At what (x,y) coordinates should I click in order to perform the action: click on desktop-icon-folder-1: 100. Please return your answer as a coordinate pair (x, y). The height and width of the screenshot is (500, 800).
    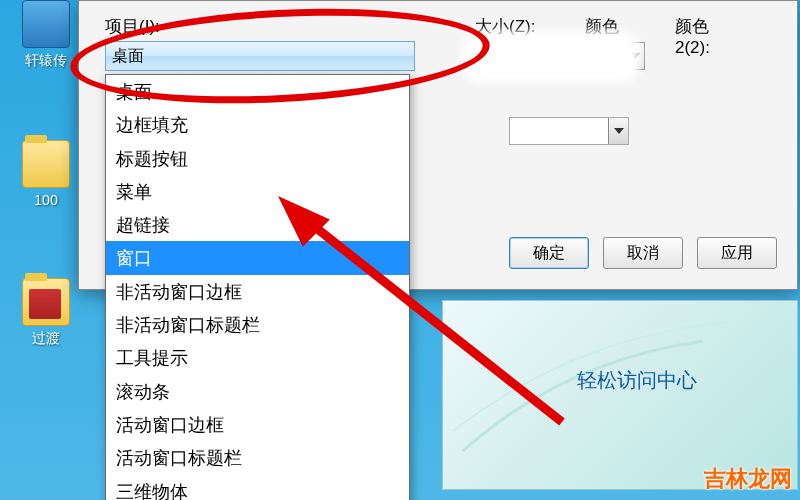
    Looking at the image, I should click on (46, 174).